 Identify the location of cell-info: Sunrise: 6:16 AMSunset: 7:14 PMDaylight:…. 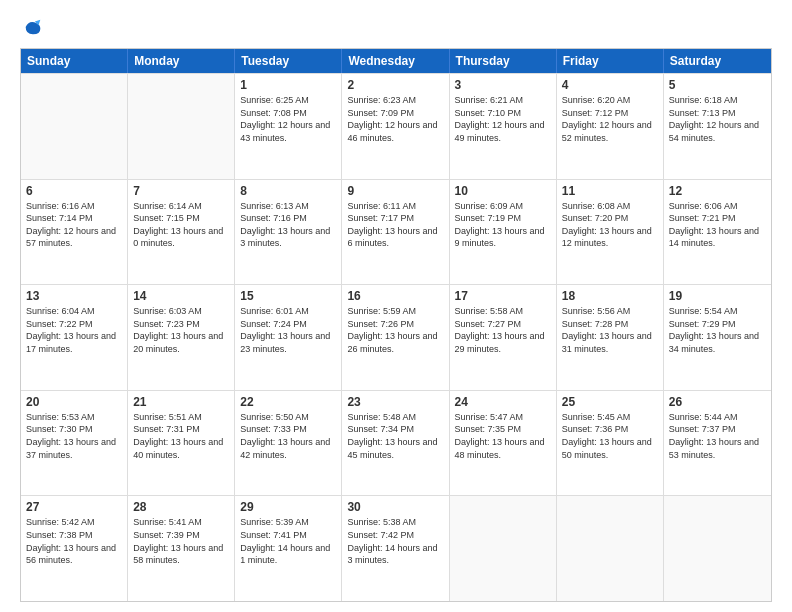
(74, 225).